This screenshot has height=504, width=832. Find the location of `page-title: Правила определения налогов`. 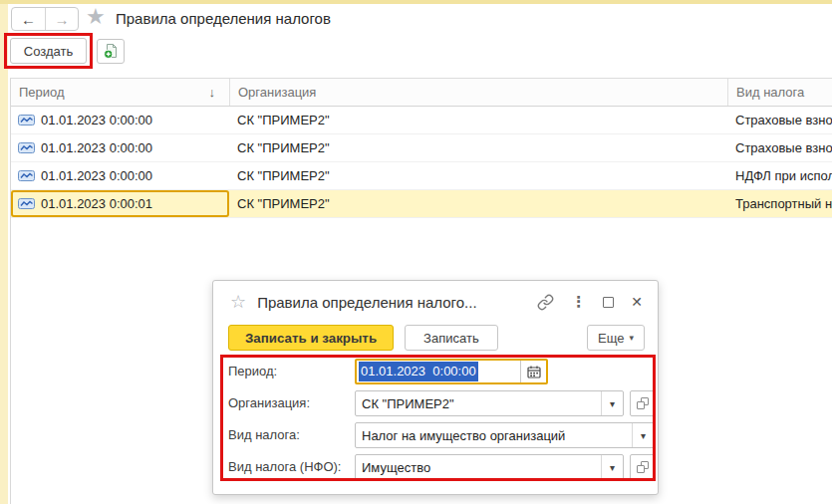

page-title: Правила определения налогов is located at coordinates (223, 18).